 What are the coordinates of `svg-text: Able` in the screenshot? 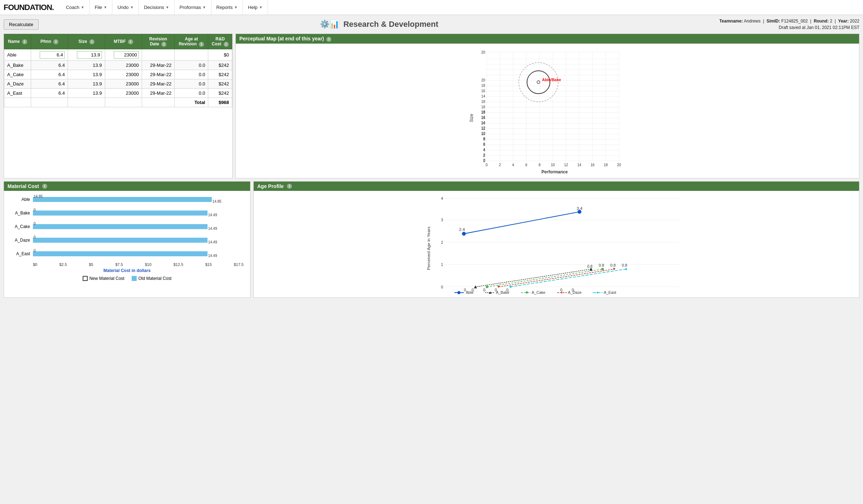 It's located at (470, 292).